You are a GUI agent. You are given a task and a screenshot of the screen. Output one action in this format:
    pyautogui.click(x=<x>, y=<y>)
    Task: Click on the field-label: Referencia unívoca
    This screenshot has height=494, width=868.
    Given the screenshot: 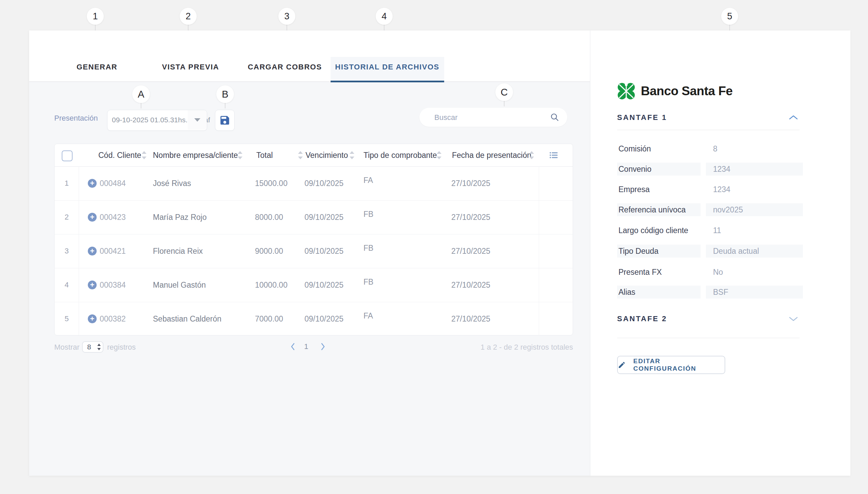 What is the action you would take?
    pyautogui.click(x=659, y=210)
    